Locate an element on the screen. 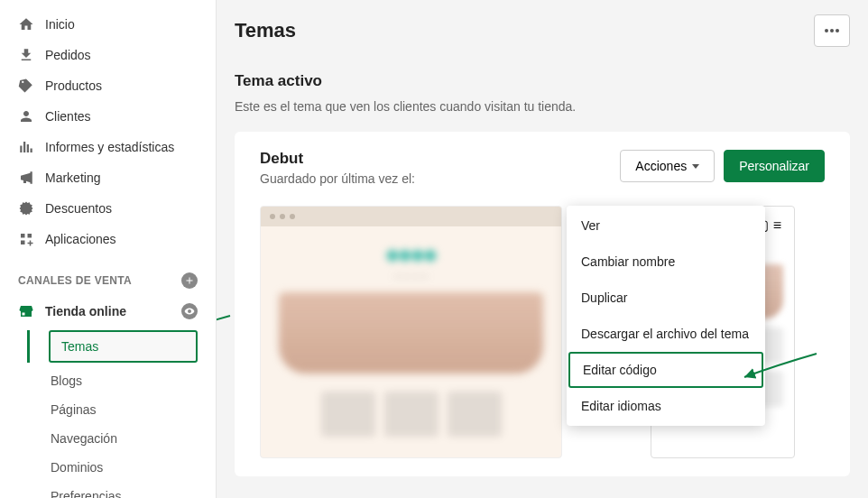 This screenshot has height=498, width=868. sub-nav: Temas Blogs Páginas Navegación Dominios … is located at coordinates (108, 414).